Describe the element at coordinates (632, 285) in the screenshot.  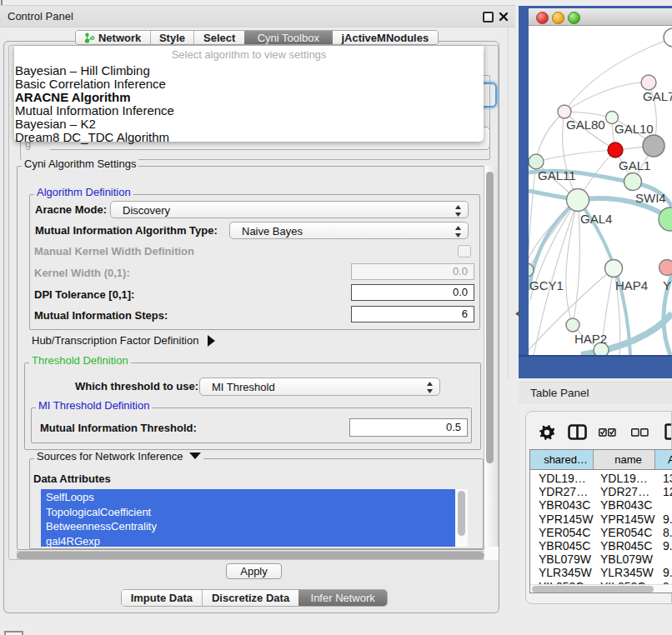
I see `svg-text: HAP4` at that location.